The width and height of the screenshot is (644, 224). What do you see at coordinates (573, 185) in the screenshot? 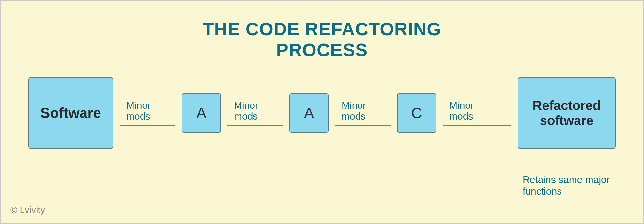
I see `retains-caption: Retains same major functions` at bounding box center [573, 185].